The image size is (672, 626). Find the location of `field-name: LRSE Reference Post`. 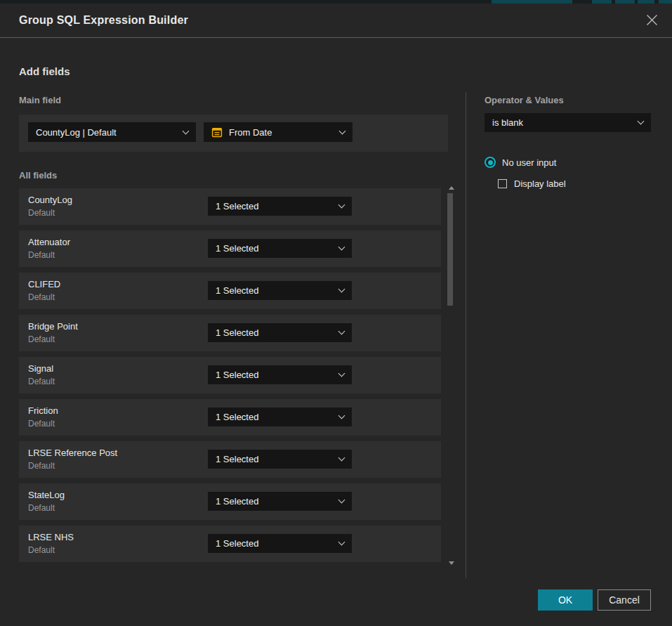

field-name: LRSE Reference Post is located at coordinates (73, 452).